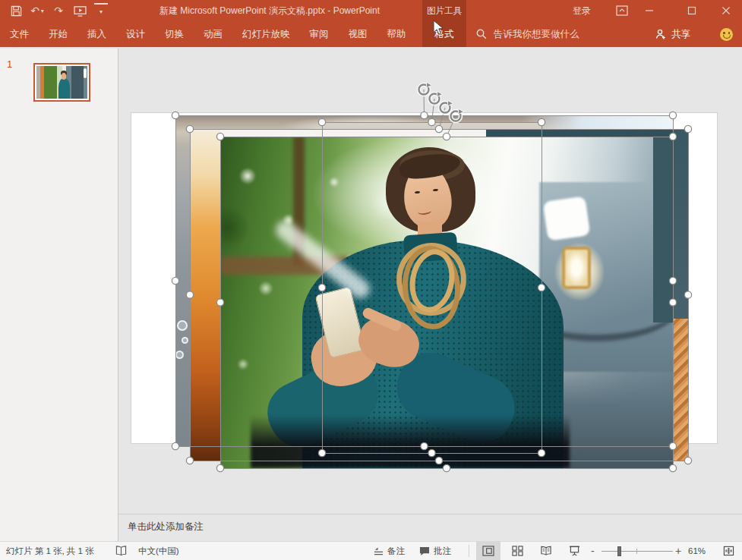 The image size is (742, 560). What do you see at coordinates (59, 294) in the screenshot?
I see `slide-thumbnail-panel: 1` at bounding box center [59, 294].